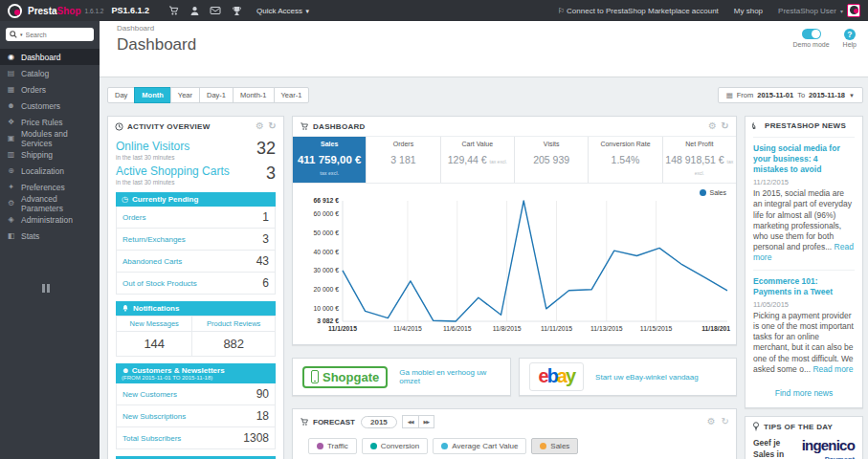 The width and height of the screenshot is (868, 459). Describe the element at coordinates (21, 34) in the screenshot. I see `search-scope-caret: ▾` at that location.